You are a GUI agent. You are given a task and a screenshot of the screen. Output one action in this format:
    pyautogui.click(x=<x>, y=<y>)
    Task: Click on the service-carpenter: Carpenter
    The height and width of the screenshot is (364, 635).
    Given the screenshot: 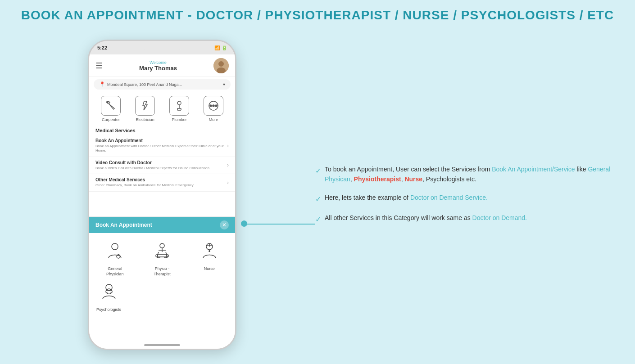 What is the action you would take?
    pyautogui.click(x=111, y=109)
    